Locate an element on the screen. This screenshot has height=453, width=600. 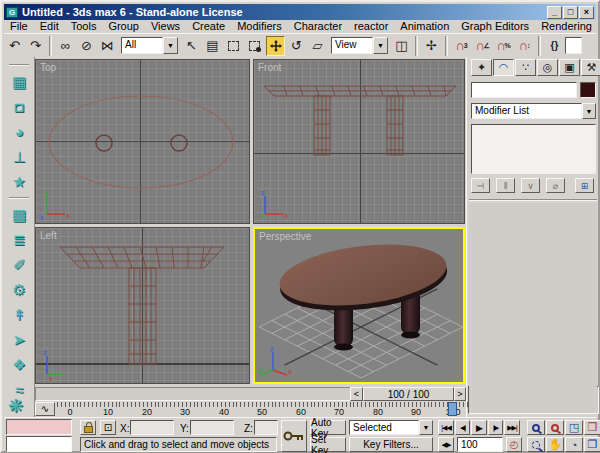
remove-modifier-button: ⌀ is located at coordinates (556, 186).